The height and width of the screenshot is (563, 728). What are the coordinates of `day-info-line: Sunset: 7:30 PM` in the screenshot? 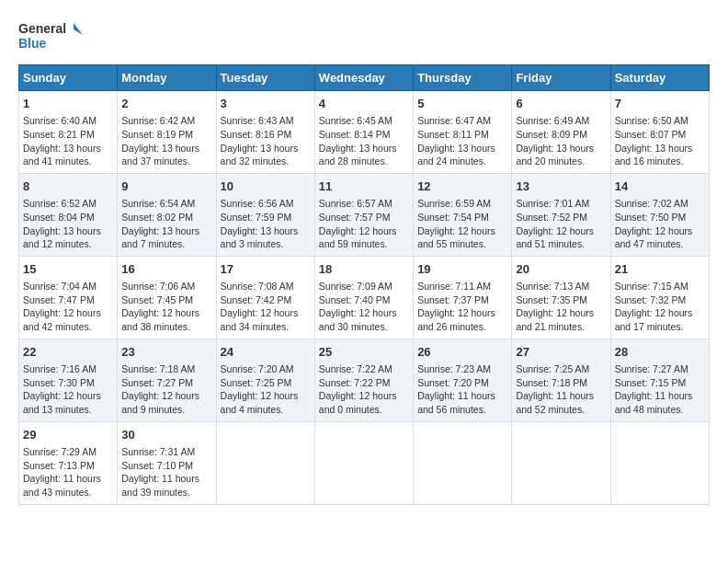 It's located at (59, 383).